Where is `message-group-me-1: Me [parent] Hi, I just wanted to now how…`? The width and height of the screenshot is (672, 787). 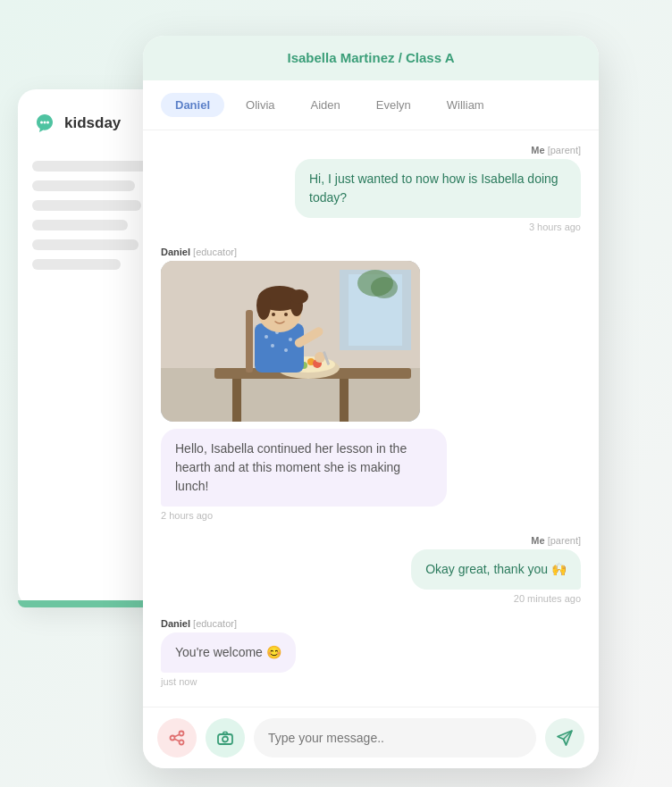 message-group-me-1: Me [parent] Hi, I just wanted to now how… is located at coordinates (371, 188).